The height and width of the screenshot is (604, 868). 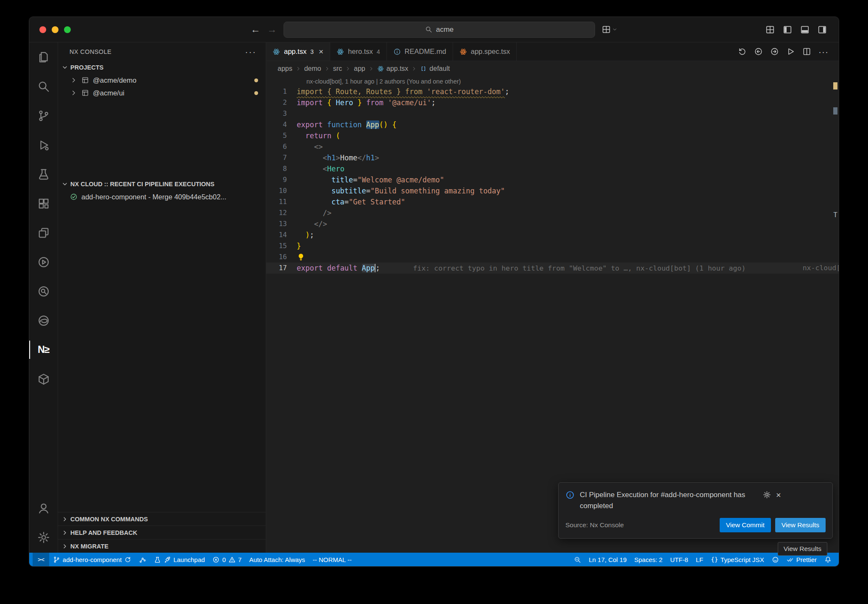 What do you see at coordinates (553, 257) in the screenshot?
I see `code-line-16: 16` at bounding box center [553, 257].